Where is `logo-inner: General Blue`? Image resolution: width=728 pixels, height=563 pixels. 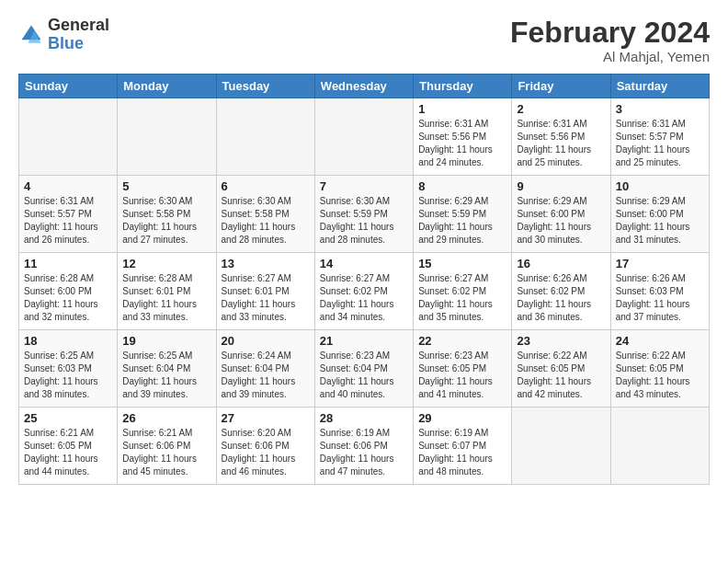
logo-inner: General Blue is located at coordinates (64, 35).